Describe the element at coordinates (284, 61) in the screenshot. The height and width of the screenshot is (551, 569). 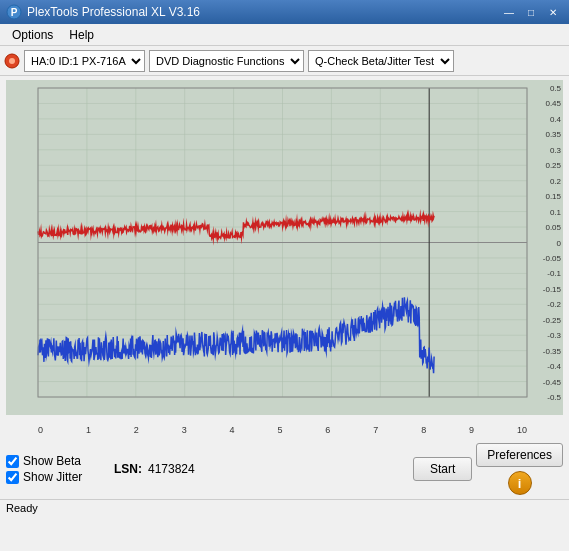
I see `toolbar: HA:0 ID:1 PX-716A DVD Diagnostic Functio…` at that location.